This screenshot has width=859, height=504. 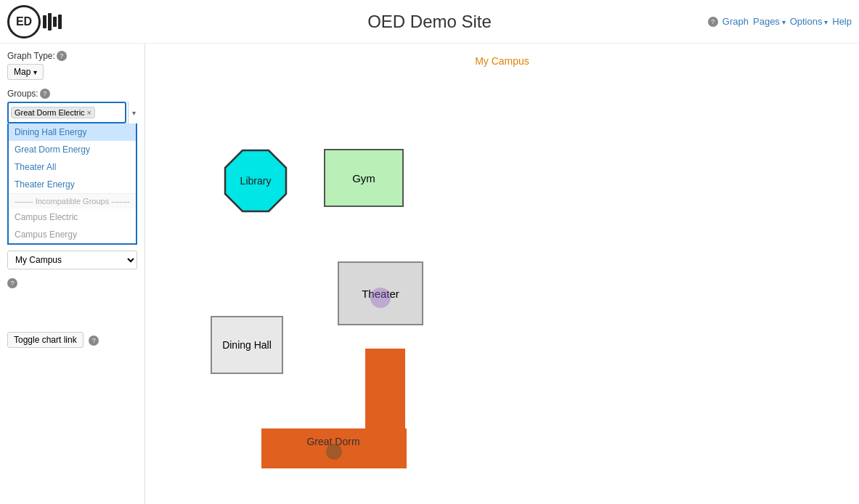 What do you see at coordinates (73, 260) in the screenshot?
I see `map-select: My Campus` at bounding box center [73, 260].